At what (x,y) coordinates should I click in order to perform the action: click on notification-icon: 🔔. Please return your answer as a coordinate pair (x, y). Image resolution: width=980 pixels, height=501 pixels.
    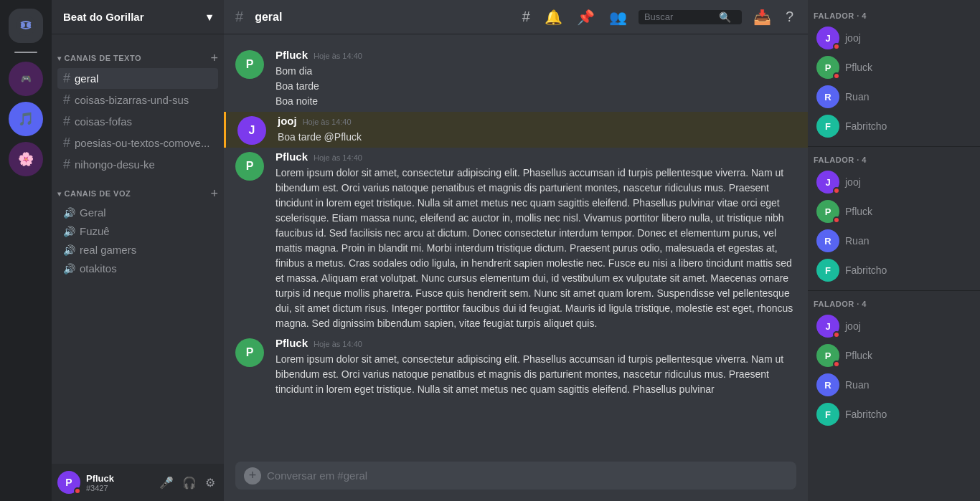
    Looking at the image, I should click on (554, 17).